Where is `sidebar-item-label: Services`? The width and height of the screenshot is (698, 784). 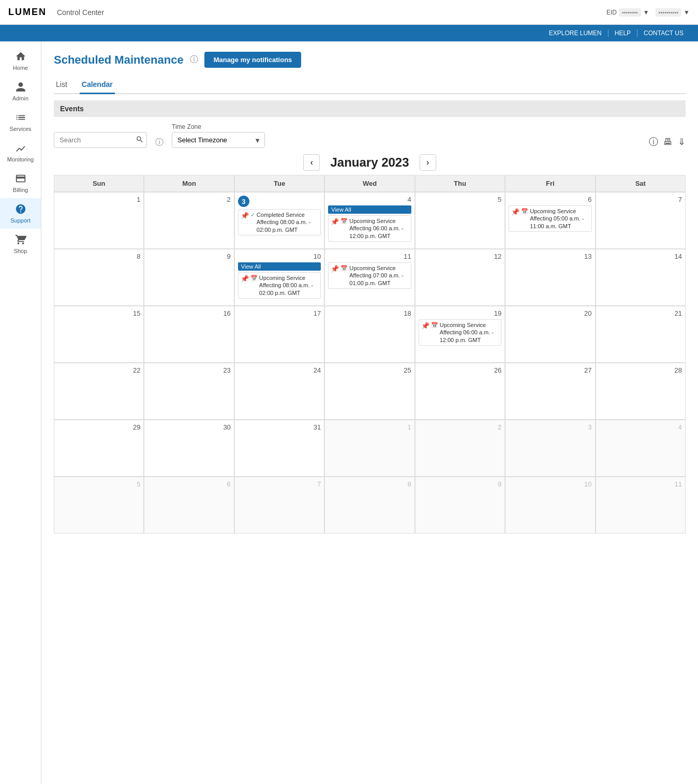 sidebar-item-label: Services is located at coordinates (20, 129).